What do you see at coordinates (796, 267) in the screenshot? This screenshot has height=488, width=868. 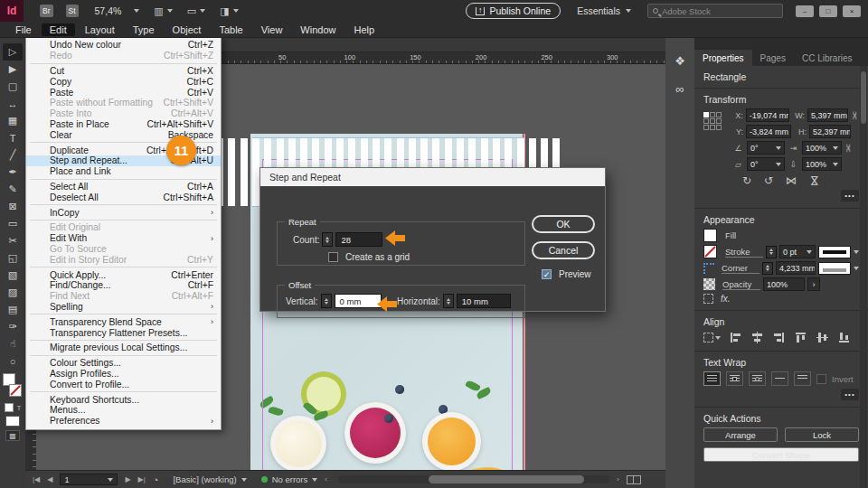 I see `corner-radius-input: 4,233 mm` at bounding box center [796, 267].